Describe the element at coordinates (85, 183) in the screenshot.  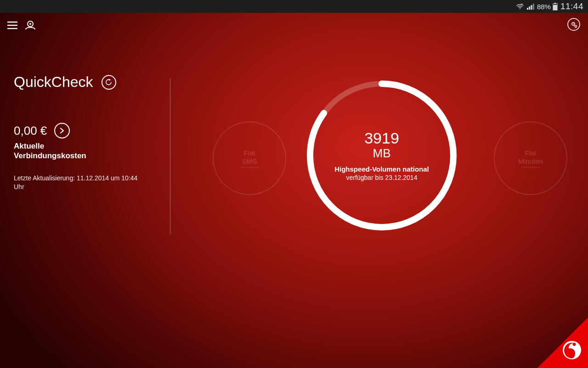
I see `last-update: Letzte Aktualisierung: 11.12.2014 um 10:…` at that location.